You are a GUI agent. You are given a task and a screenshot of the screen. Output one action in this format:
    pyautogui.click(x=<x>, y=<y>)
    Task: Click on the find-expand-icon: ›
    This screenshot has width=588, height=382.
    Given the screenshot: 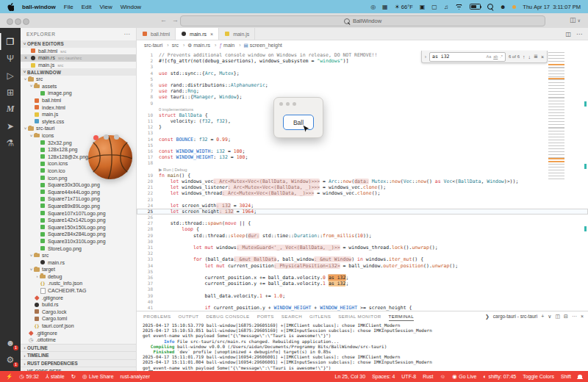 What is the action you would take?
    pyautogui.click(x=426, y=57)
    